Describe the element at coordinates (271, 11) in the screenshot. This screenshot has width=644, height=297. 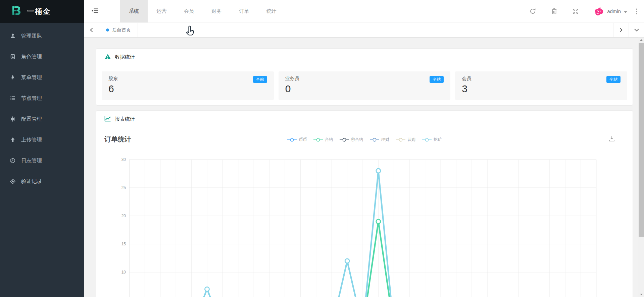
I see `top-menu-tab-label: 统计` at that location.